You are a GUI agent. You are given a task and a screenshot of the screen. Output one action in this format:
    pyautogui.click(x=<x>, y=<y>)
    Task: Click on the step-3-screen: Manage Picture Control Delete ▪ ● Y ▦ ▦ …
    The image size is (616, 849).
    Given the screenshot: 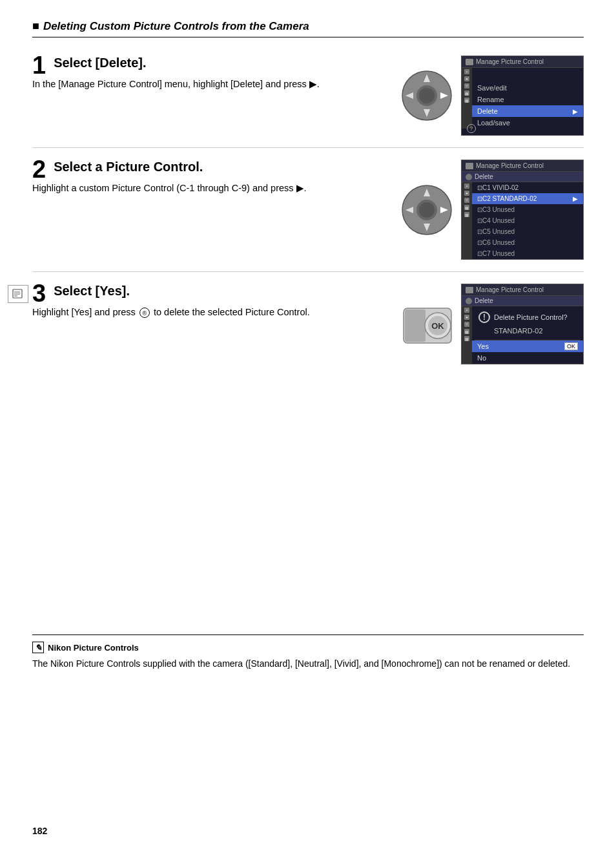 What is the action you would take?
    pyautogui.click(x=522, y=324)
    